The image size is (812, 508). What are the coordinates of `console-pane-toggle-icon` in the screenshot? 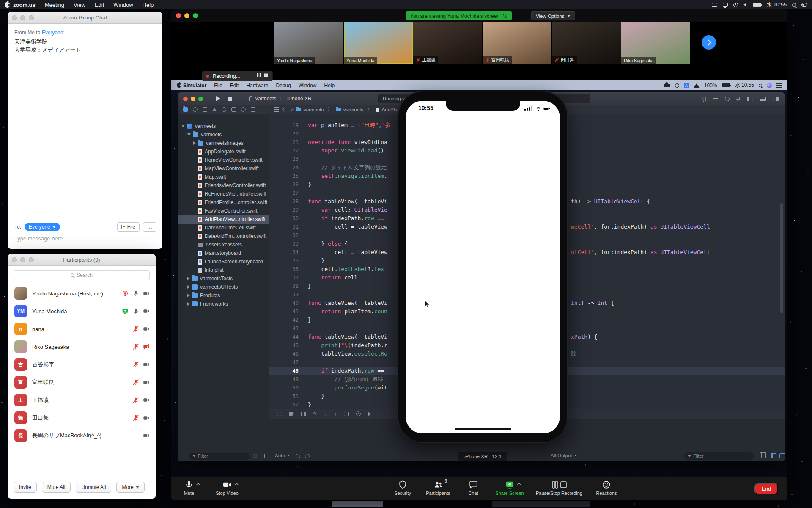 It's located at (782, 456).